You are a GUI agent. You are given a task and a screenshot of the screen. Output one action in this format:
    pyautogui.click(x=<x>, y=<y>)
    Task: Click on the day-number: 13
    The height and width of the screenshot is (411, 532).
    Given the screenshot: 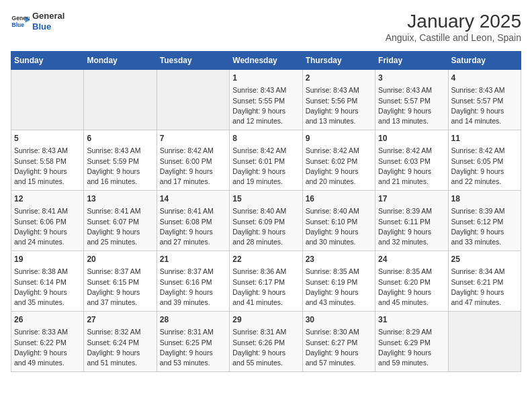 What is the action you would take?
    pyautogui.click(x=120, y=199)
    